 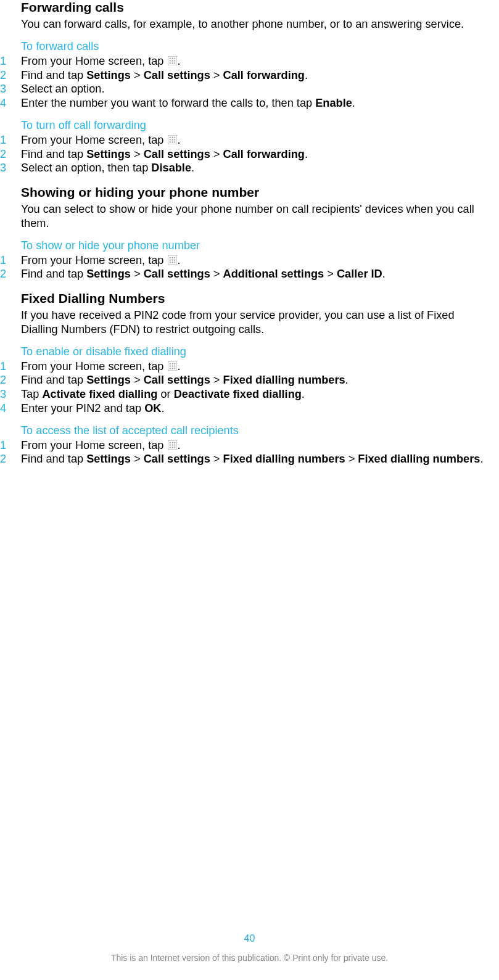 What do you see at coordinates (257, 192) in the screenshot?
I see `section-heading: Showing or hiding your phone number` at bounding box center [257, 192].